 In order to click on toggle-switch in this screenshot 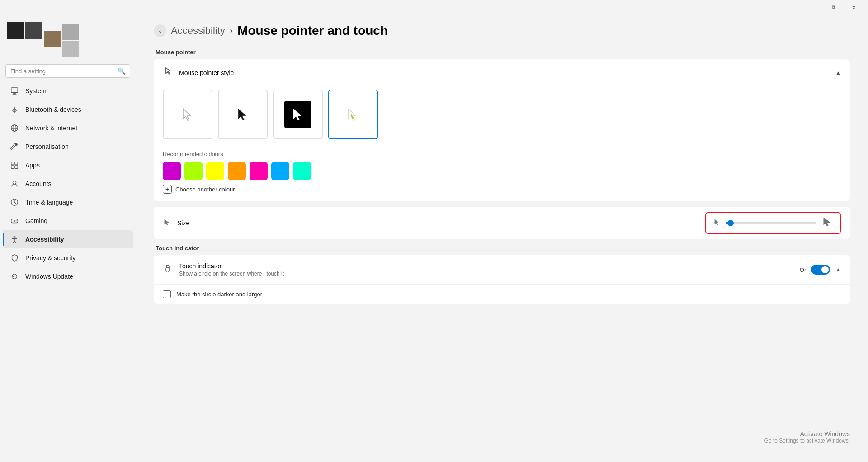, I will do `click(821, 270)`.